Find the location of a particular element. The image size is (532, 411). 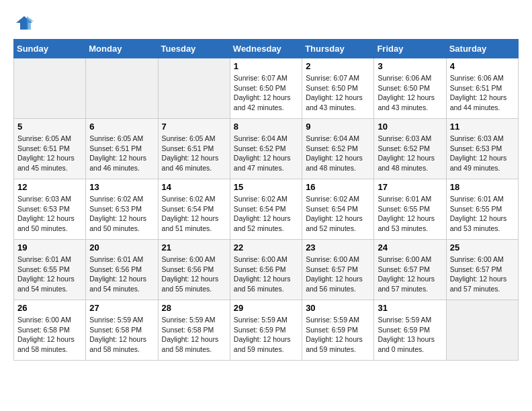

calendar-week-row: 19Sunrise: 6:01 AM Sunset: 6:55 PM Dayli… is located at coordinates (266, 270).